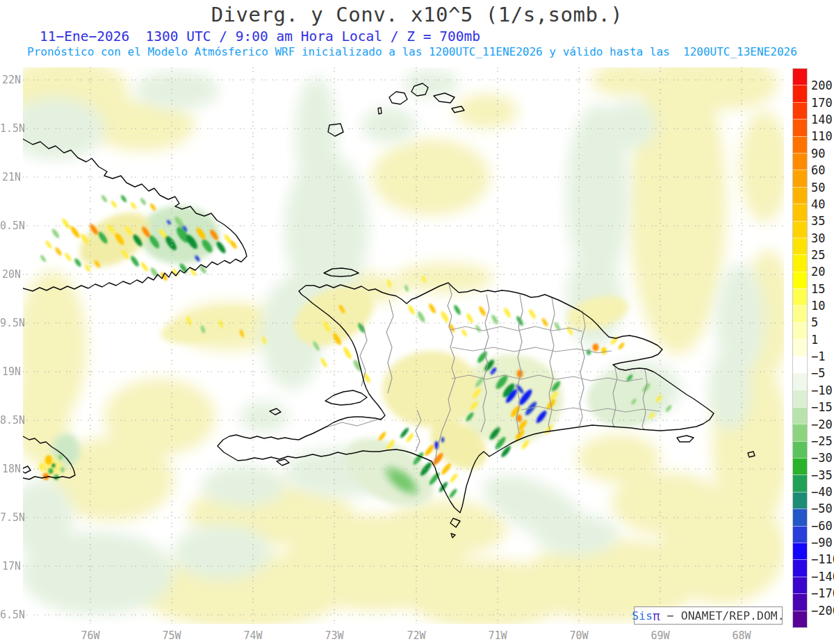 This screenshot has width=834, height=644. Describe the element at coordinates (498, 636) in the screenshot. I see `lon-tick-label: 71W` at that location.